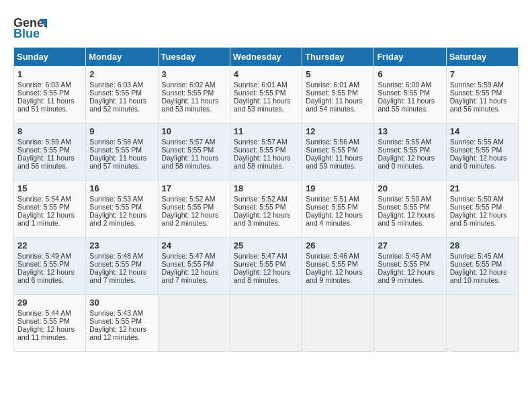  What do you see at coordinates (338, 199) in the screenshot?
I see `sunrise-text: Sunrise: 5:51 AM` at bounding box center [338, 199].